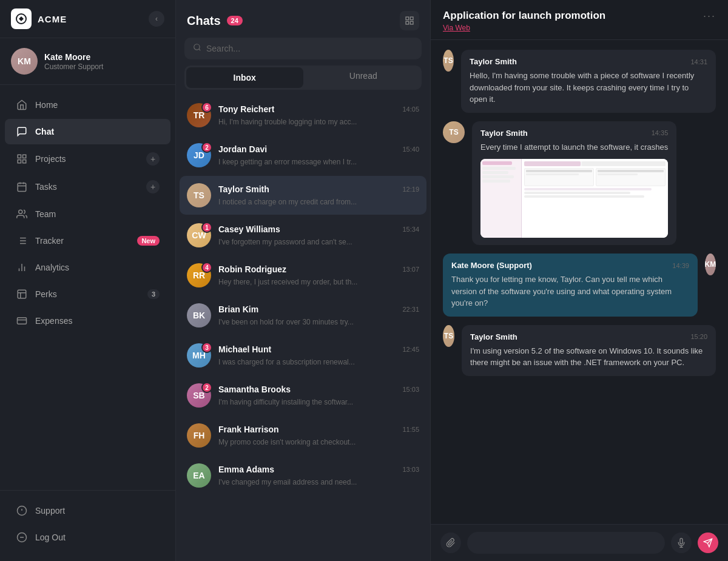  Describe the element at coordinates (566, 543) in the screenshot. I see `message-input` at that location.